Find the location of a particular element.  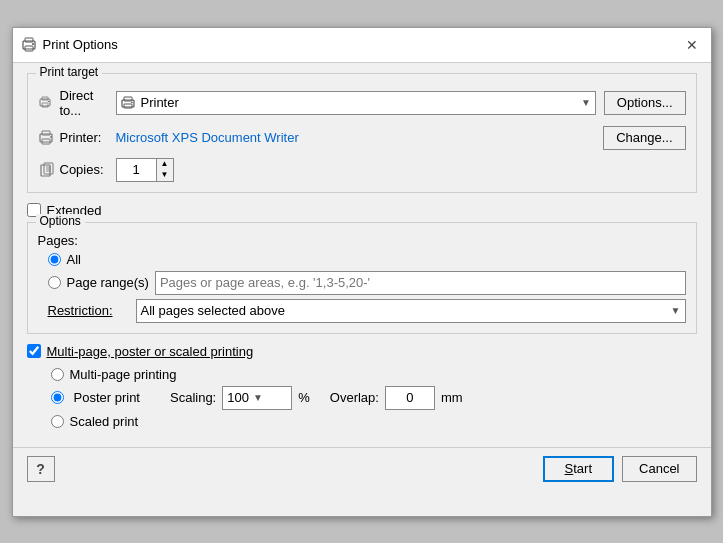

copies-spinner: ▲ ▼ is located at coordinates (145, 170).